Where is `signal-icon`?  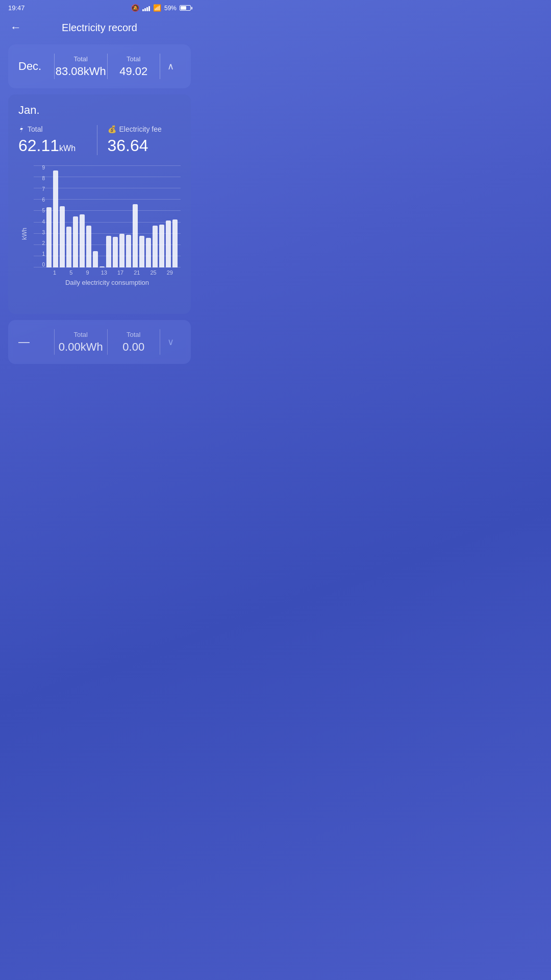
signal-icon is located at coordinates (146, 8).